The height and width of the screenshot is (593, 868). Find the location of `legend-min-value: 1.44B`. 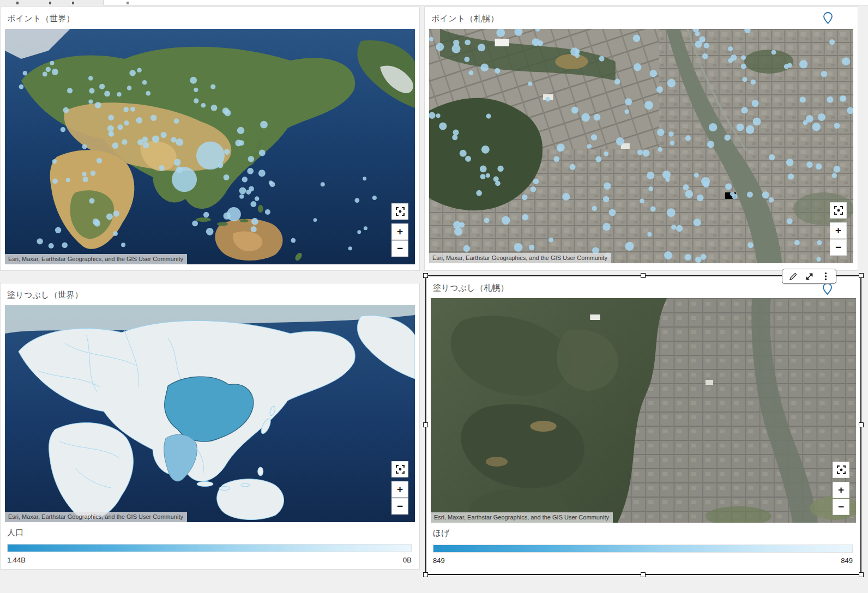

legend-min-value: 1.44B is located at coordinates (16, 560).